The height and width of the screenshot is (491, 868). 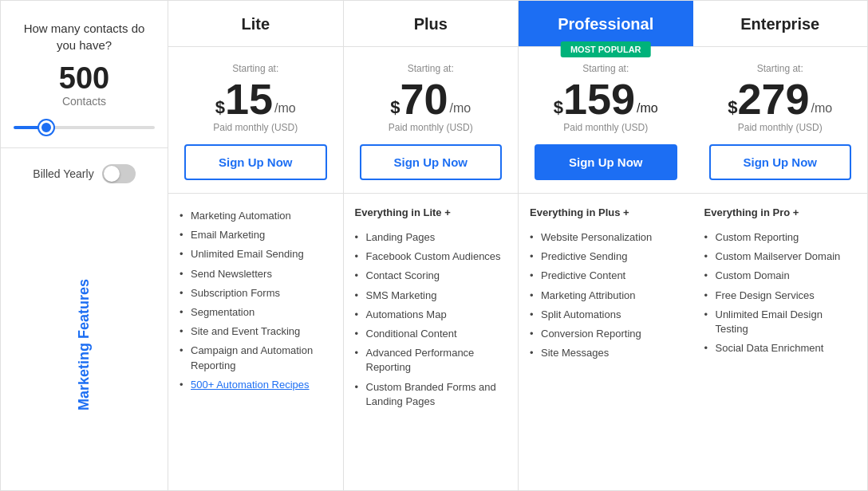 What do you see at coordinates (606, 212) in the screenshot?
I see `plan-professional-everything-in: Everything in Plus +` at bounding box center [606, 212].